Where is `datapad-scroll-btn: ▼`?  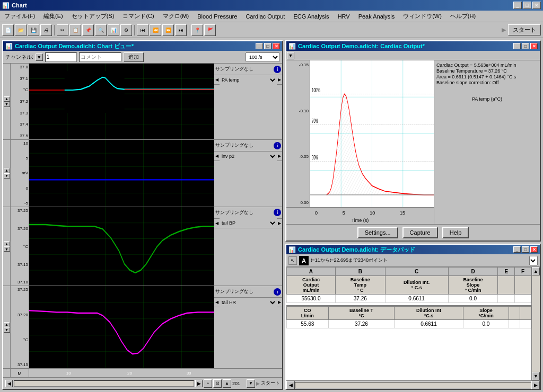 datapad-scroll-btn: ▼ is located at coordinates (533, 261).